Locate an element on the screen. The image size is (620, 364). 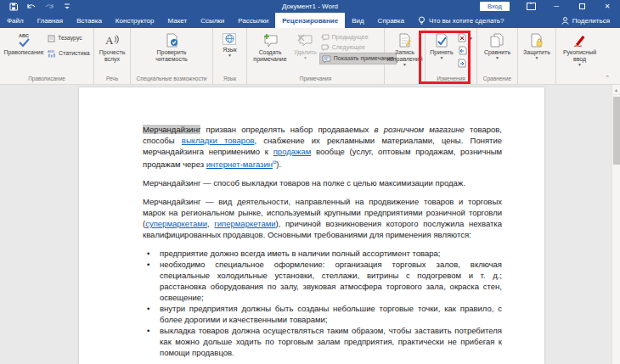
group-label-compare: Сравнение is located at coordinates (498, 78).